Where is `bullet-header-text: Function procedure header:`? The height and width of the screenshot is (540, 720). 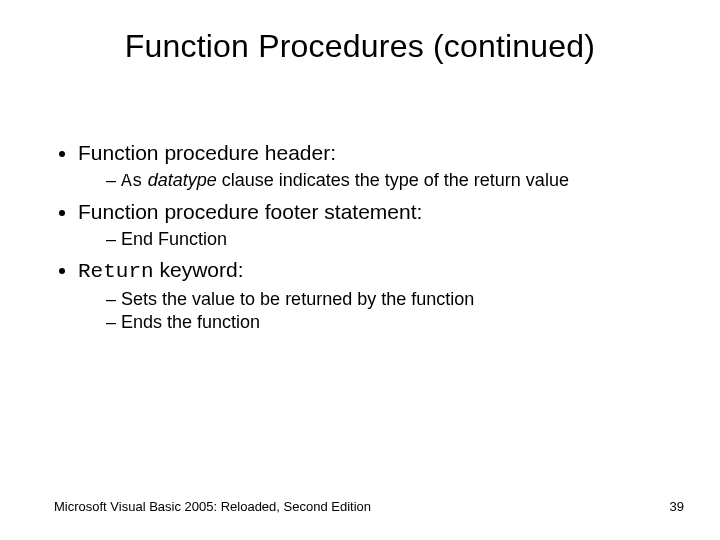 bullet-header-text: Function procedure header: is located at coordinates (207, 152).